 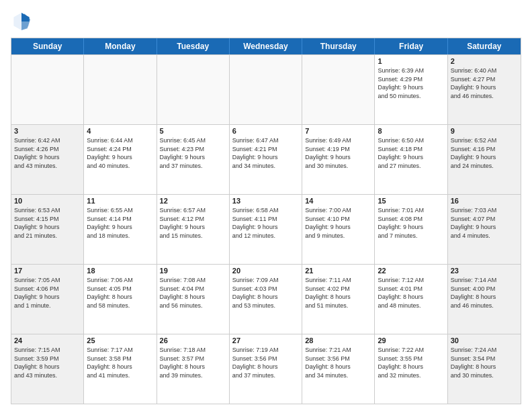 What do you see at coordinates (266, 340) in the screenshot?
I see `day-number: 27` at bounding box center [266, 340].